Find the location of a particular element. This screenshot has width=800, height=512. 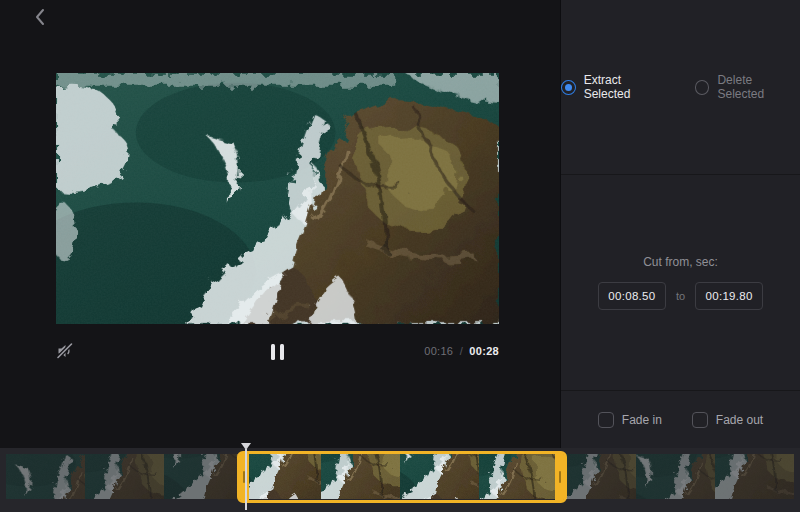

chevron-left-icon is located at coordinates (41, 17).